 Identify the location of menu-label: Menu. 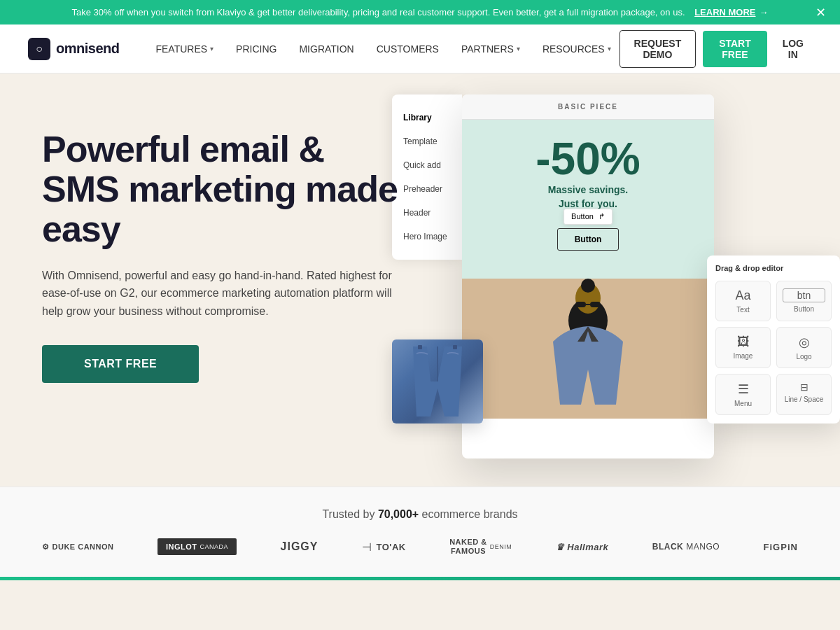
(743, 403).